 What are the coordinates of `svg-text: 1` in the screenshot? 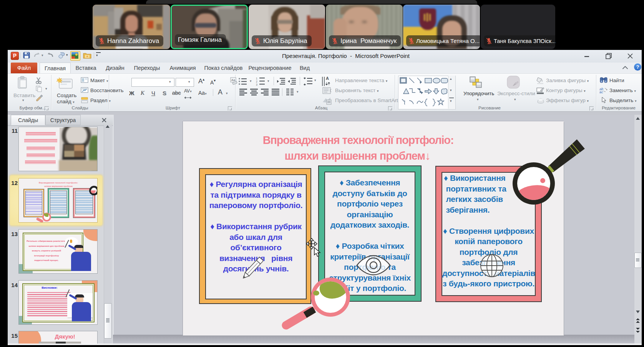 It's located at (257, 78).